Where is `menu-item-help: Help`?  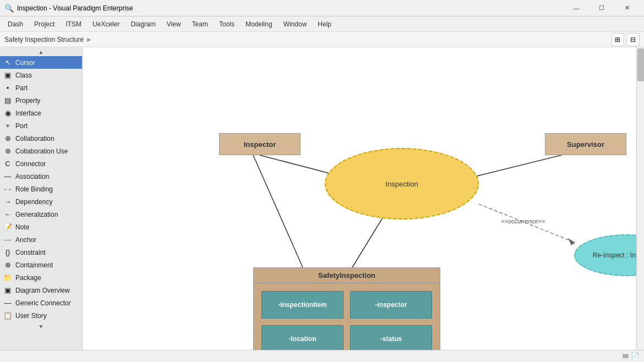 menu-item-help: Help is located at coordinates (325, 24).